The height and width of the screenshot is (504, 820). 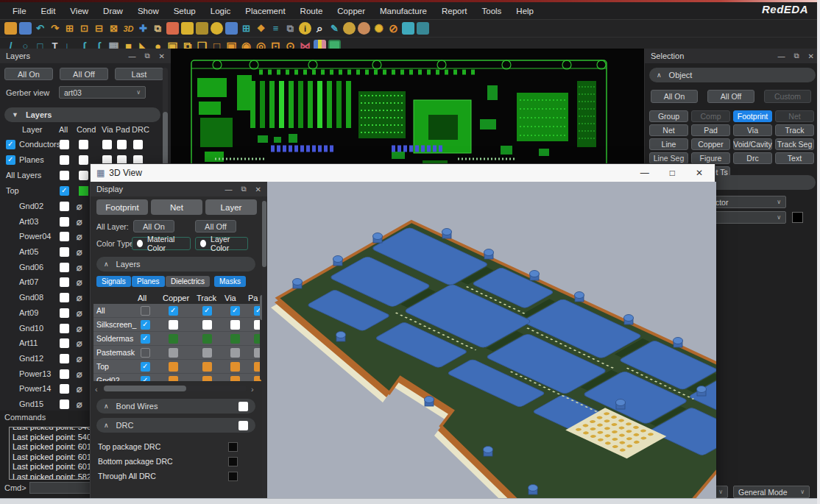 What do you see at coordinates (113, 28) in the screenshot?
I see `zoom-selected-icon: ⊠` at bounding box center [113, 28].